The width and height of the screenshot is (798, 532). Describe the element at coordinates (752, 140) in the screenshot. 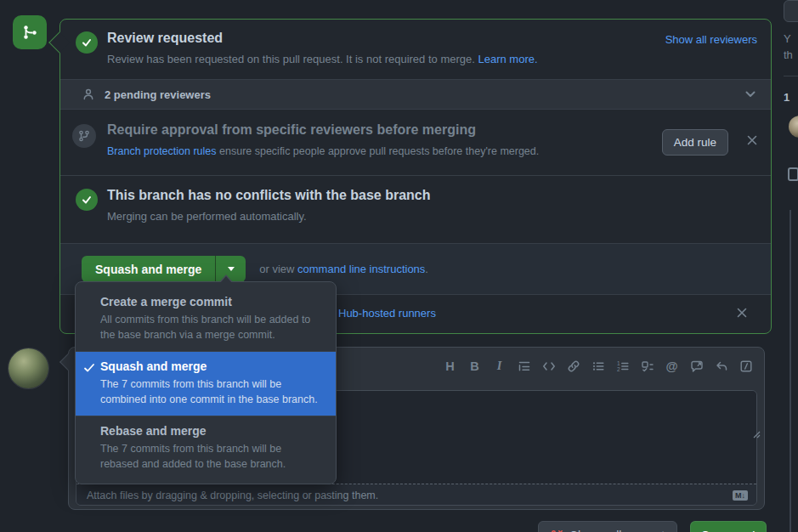

I see `dismiss-protection-icon` at that location.